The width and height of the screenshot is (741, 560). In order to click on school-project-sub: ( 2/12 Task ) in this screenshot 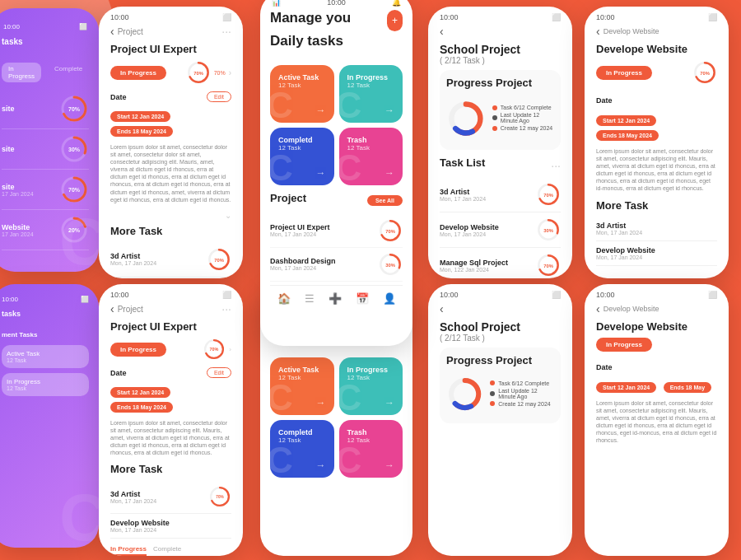, I will do `click(501, 61)`.